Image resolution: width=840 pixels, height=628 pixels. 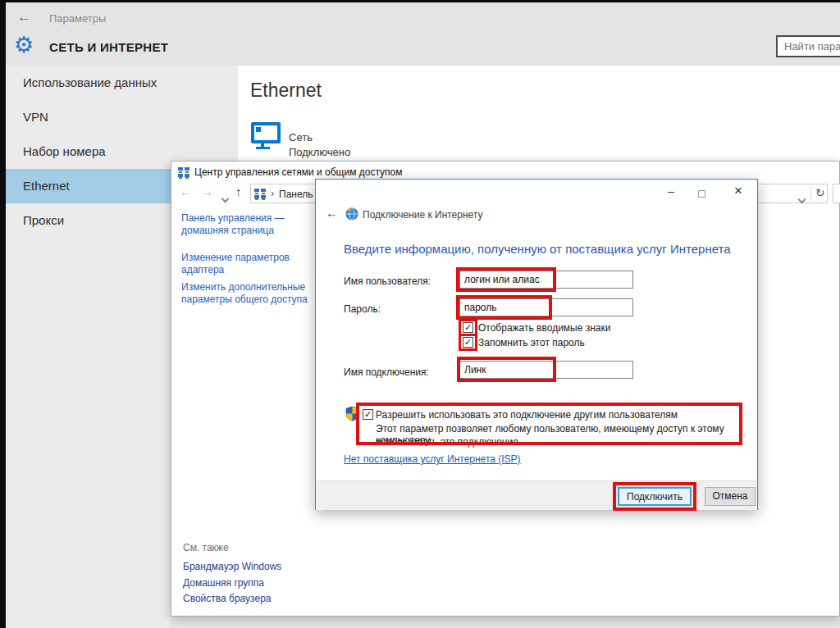 What do you see at coordinates (505, 622) in the screenshot?
I see `background-strip` at bounding box center [505, 622].